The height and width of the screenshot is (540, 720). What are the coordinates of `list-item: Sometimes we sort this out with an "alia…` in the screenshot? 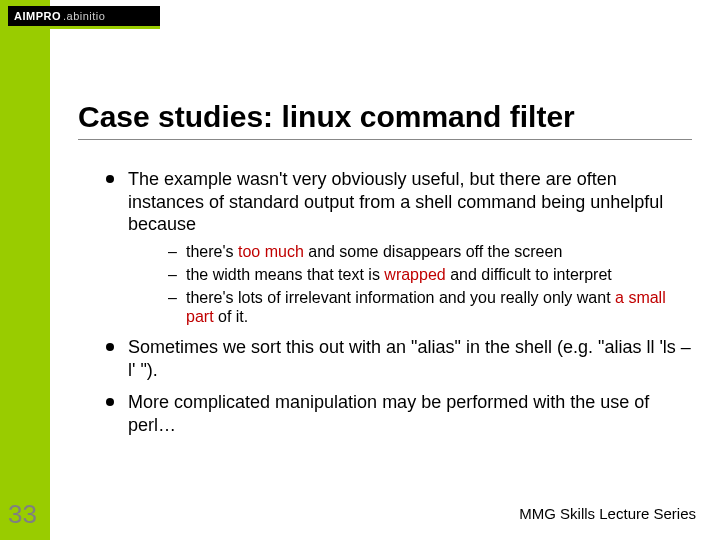 It's located at (399, 358).